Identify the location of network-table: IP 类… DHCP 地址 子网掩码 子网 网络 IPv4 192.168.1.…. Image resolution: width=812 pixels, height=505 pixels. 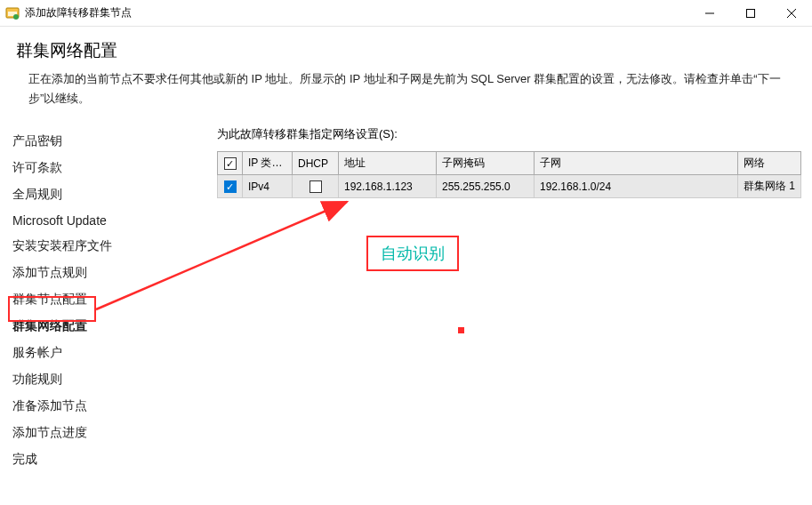
(509, 174).